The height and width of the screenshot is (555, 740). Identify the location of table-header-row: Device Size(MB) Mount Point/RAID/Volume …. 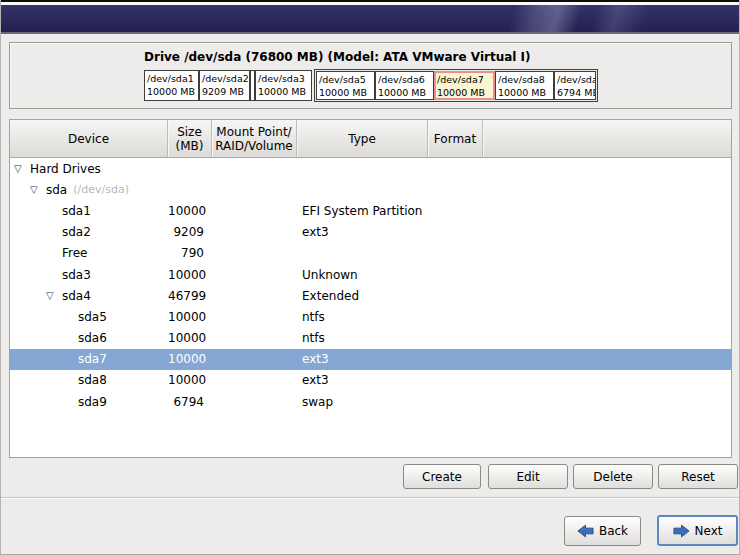
(370, 139).